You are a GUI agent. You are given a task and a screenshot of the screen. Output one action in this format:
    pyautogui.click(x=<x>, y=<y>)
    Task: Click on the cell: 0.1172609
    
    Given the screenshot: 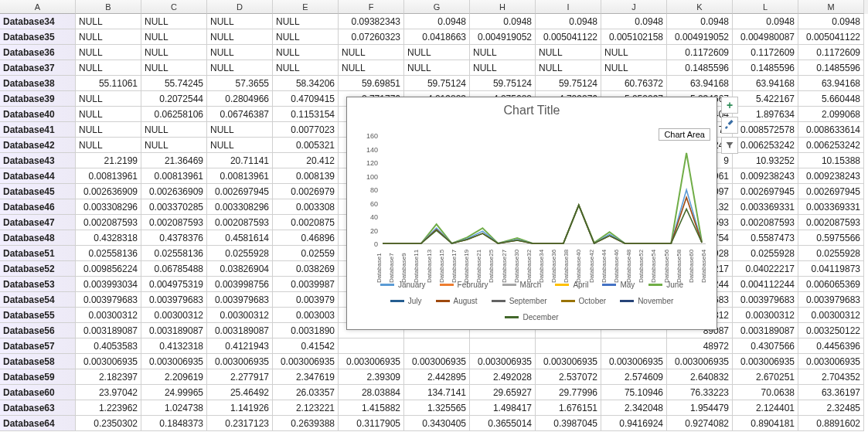 What is the action you would take?
    pyautogui.click(x=832, y=53)
    